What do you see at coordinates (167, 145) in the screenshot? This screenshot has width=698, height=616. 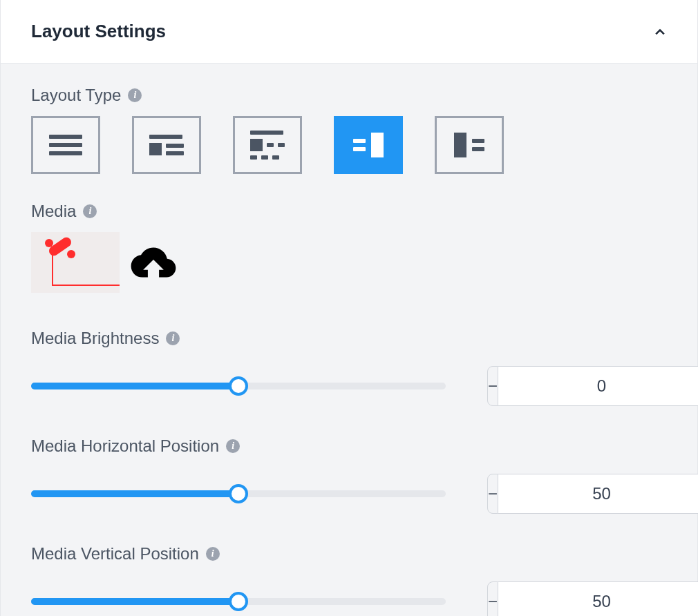 I see `layout-option-image-left-inline` at bounding box center [167, 145].